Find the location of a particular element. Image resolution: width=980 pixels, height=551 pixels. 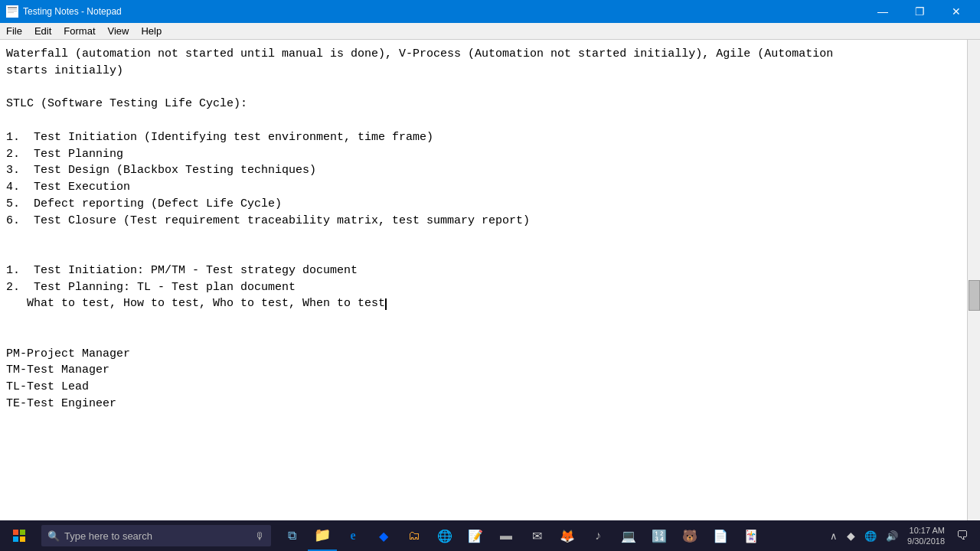

search-icon: 🔍 is located at coordinates (54, 536).